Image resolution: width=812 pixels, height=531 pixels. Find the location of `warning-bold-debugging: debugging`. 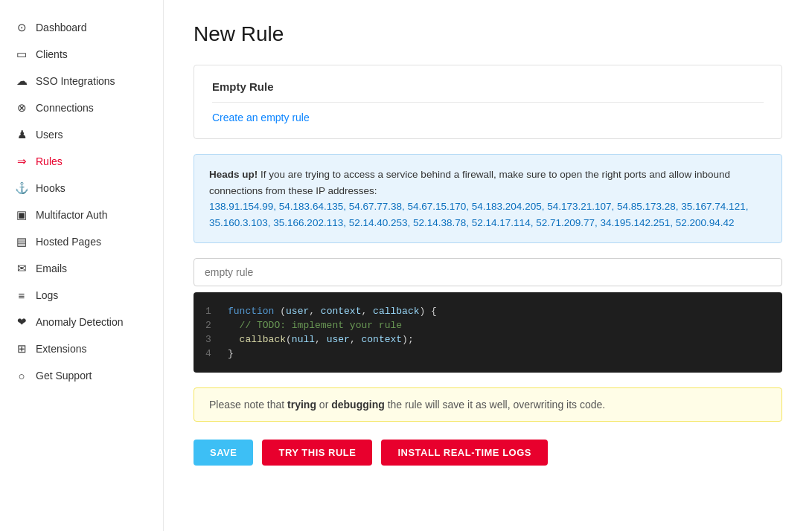

warning-bold-debugging: debugging is located at coordinates (358, 405).